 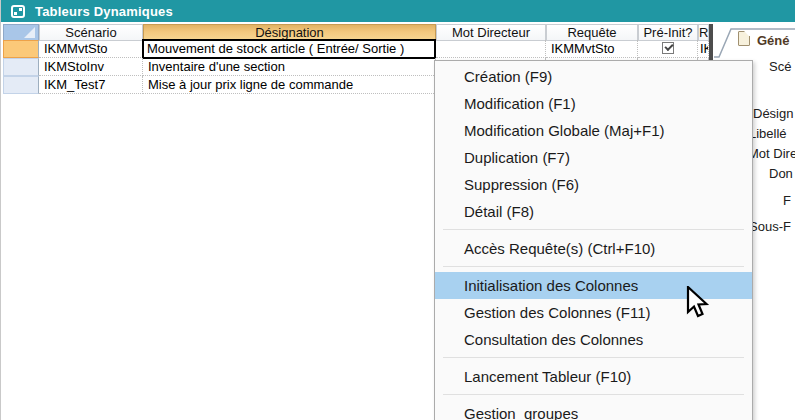 I want to click on menu-item-creation: Création (F9), so click(x=594, y=76).